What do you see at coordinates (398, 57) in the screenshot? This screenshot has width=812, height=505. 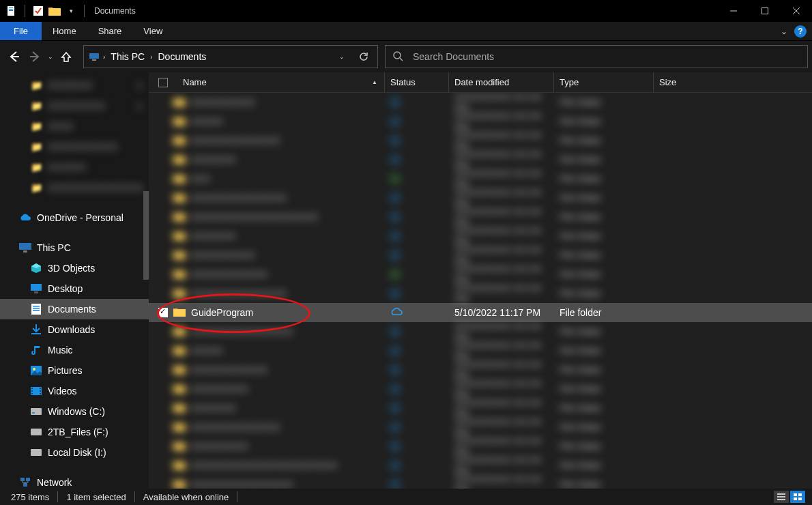 I see `search-icon` at bounding box center [398, 57].